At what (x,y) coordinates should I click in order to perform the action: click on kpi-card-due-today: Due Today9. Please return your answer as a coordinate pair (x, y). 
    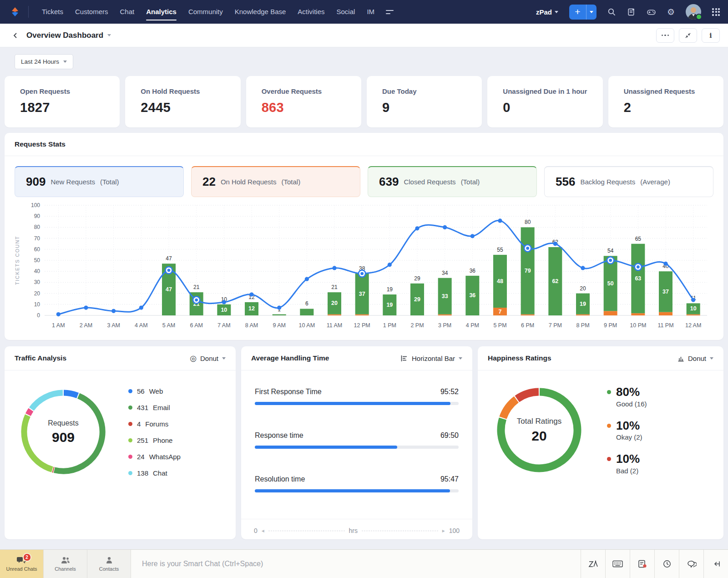
    Looking at the image, I should click on (424, 102).